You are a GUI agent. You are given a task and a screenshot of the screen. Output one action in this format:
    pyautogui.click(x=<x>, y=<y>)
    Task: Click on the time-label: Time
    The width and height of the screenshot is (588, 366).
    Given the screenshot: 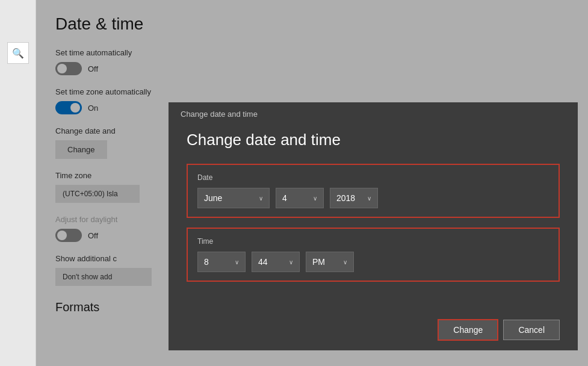 What is the action you would take?
    pyautogui.click(x=373, y=241)
    